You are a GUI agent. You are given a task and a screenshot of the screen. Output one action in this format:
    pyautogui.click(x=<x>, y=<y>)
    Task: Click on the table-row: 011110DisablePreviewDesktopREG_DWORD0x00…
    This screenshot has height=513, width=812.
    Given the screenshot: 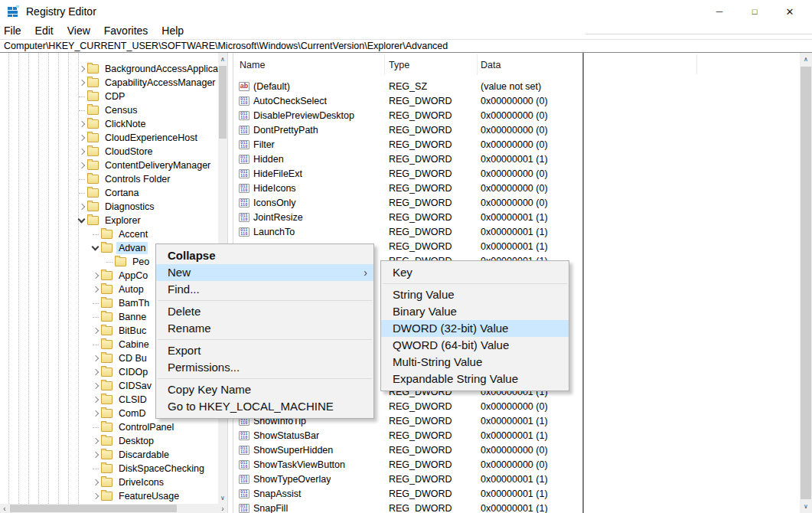 What is the action you would take?
    pyautogui.click(x=409, y=115)
    